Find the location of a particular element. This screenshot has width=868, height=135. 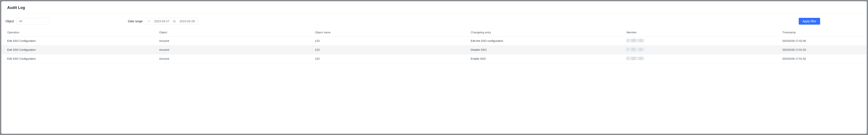

col-header-operation: Operation is located at coordinates (79, 32).